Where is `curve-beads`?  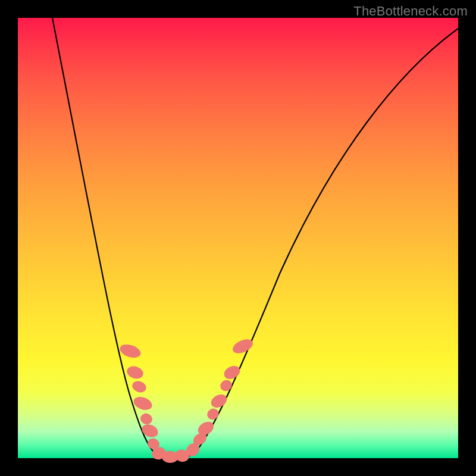
curve-beads is located at coordinates (187, 400).